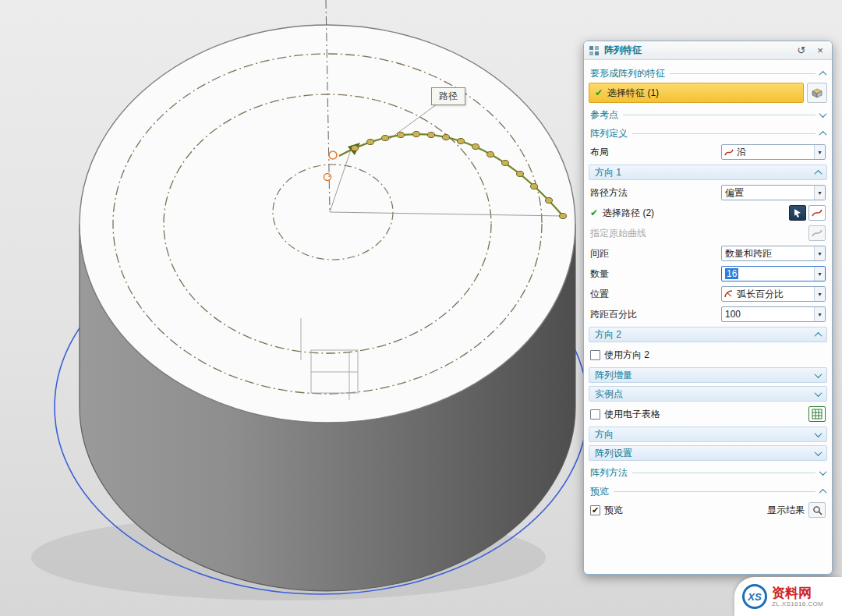 The height and width of the screenshot is (616, 842). Describe the element at coordinates (817, 414) in the screenshot. I see `spreadsheet-icon` at that location.